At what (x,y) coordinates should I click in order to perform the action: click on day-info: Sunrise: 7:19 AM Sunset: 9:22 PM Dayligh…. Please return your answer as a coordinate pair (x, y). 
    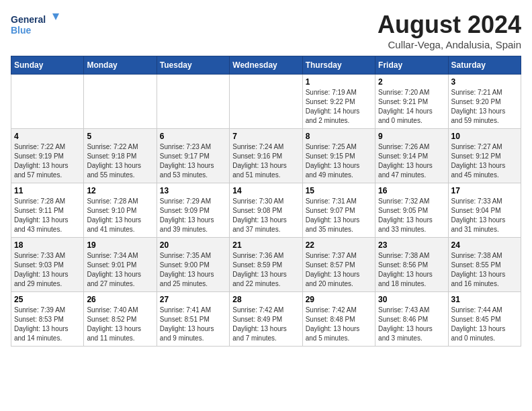
    Looking at the image, I should click on (339, 107).